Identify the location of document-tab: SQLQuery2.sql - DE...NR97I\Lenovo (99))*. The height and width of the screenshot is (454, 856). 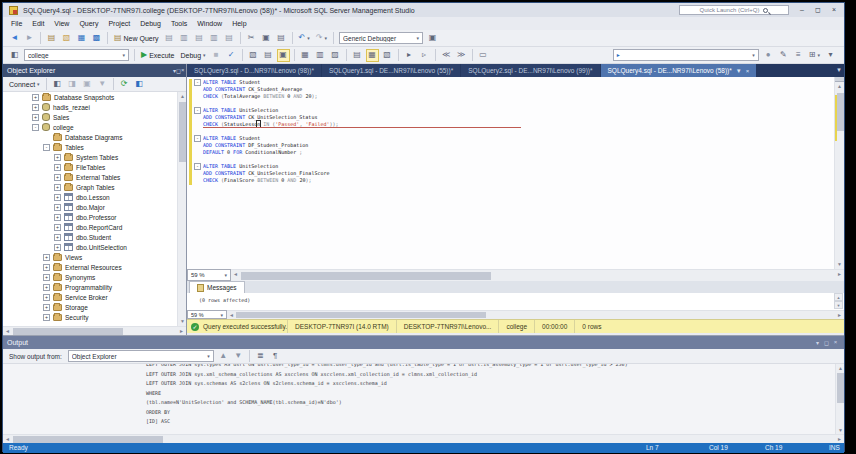
(530, 70).